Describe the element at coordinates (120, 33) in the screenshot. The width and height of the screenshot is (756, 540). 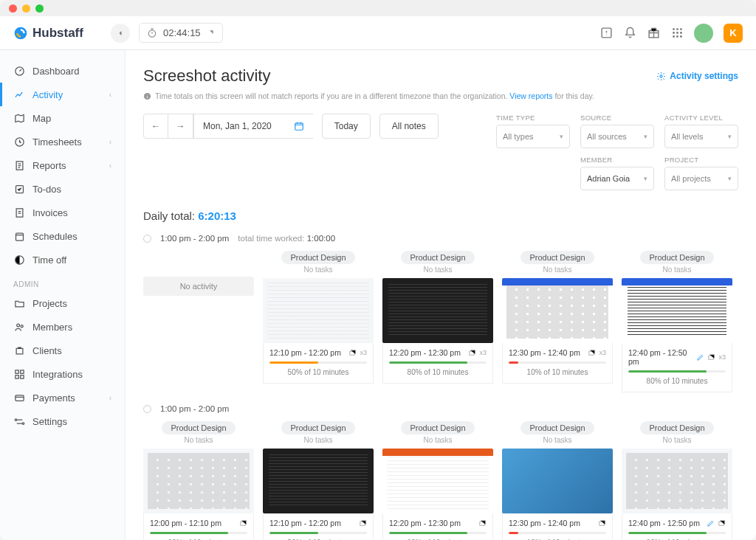
I see `back-button` at that location.